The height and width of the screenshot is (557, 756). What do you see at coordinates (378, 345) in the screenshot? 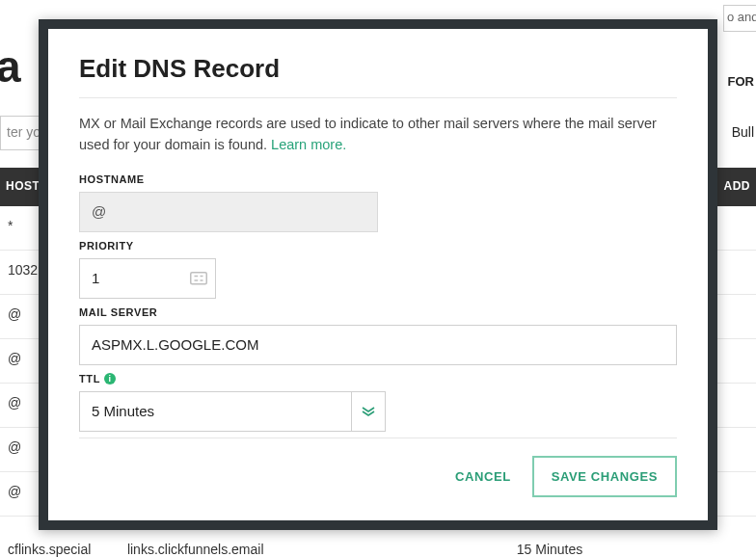
I see `mail-server-input` at bounding box center [378, 345].